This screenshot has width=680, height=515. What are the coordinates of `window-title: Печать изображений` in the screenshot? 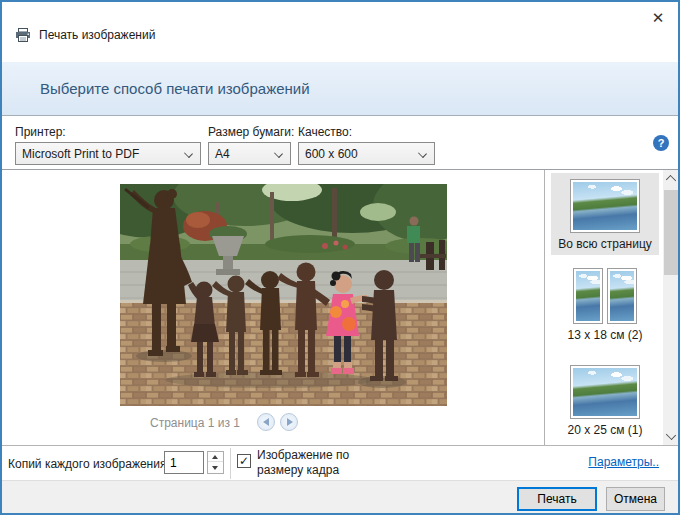 It's located at (97, 35).